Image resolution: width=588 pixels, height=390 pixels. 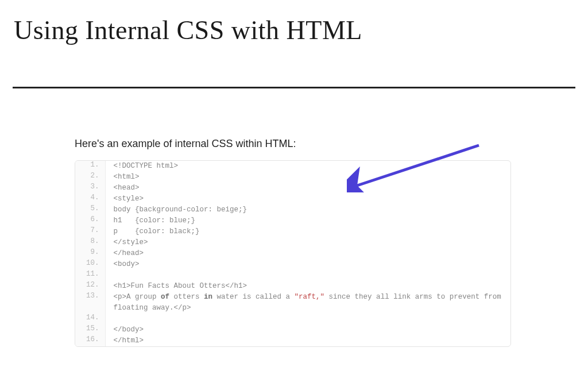 What do you see at coordinates (308, 188) in the screenshot?
I see `code-content: <head>` at bounding box center [308, 188].